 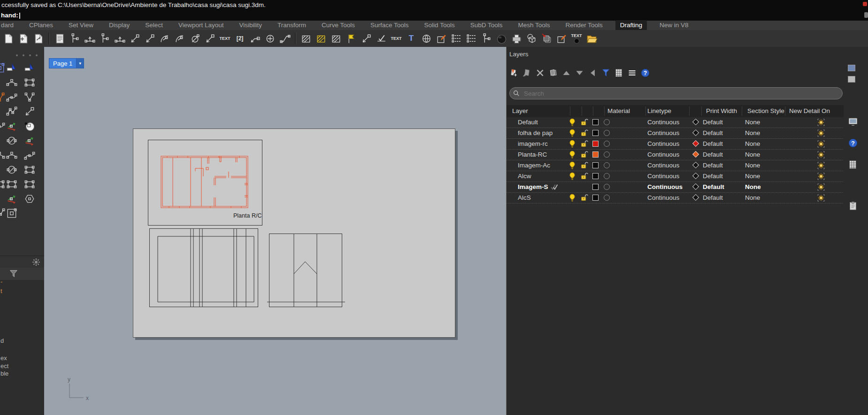 What do you see at coordinates (584, 25) in the screenshot?
I see `menu-item-render-tools: Render Tools` at bounding box center [584, 25].